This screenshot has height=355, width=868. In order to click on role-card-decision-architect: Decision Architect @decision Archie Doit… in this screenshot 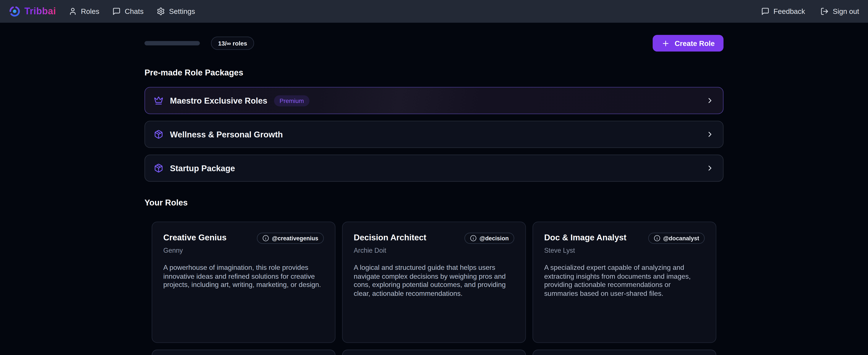, I will do `click(434, 282)`.